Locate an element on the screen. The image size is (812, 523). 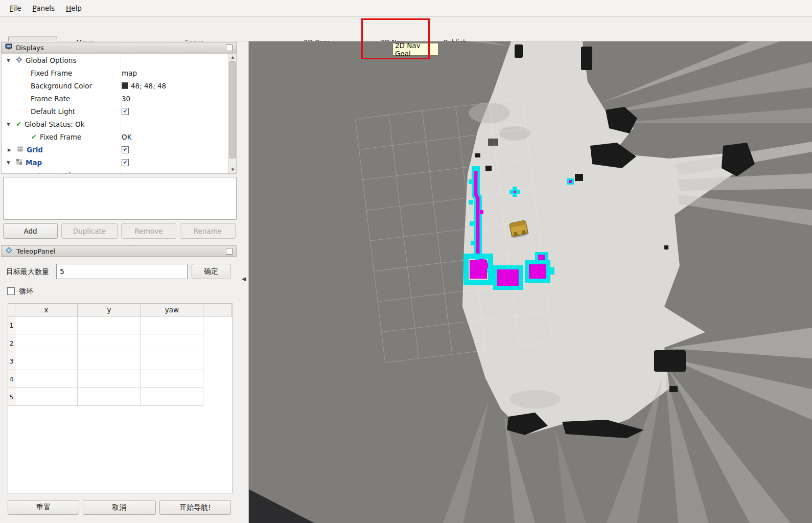
expander-right-icon: ▶ is located at coordinates (10, 150).